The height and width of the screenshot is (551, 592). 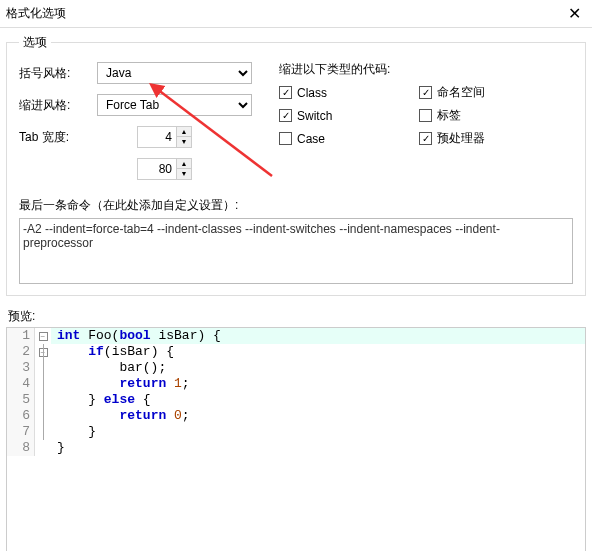 What do you see at coordinates (136, 336) in the screenshot?
I see `code-line: int Foo(bool isBar) {` at bounding box center [136, 336].